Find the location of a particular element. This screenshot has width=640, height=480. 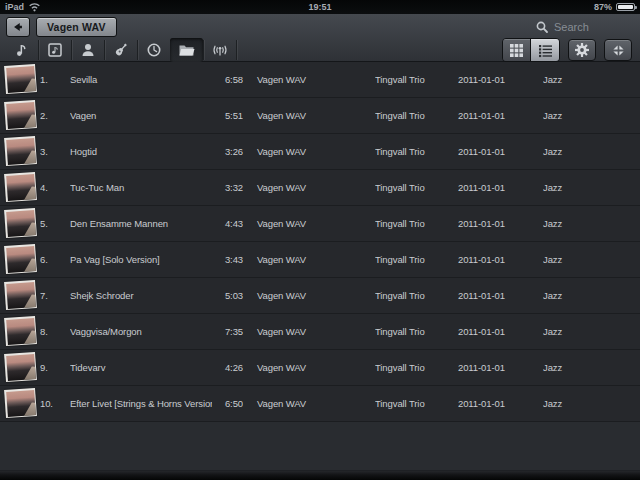

back-button is located at coordinates (18, 27).